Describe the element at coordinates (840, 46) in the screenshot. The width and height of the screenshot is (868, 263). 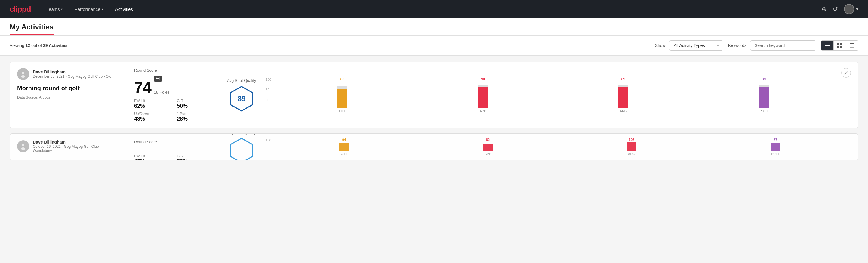
I see `view-toggle-group` at that location.